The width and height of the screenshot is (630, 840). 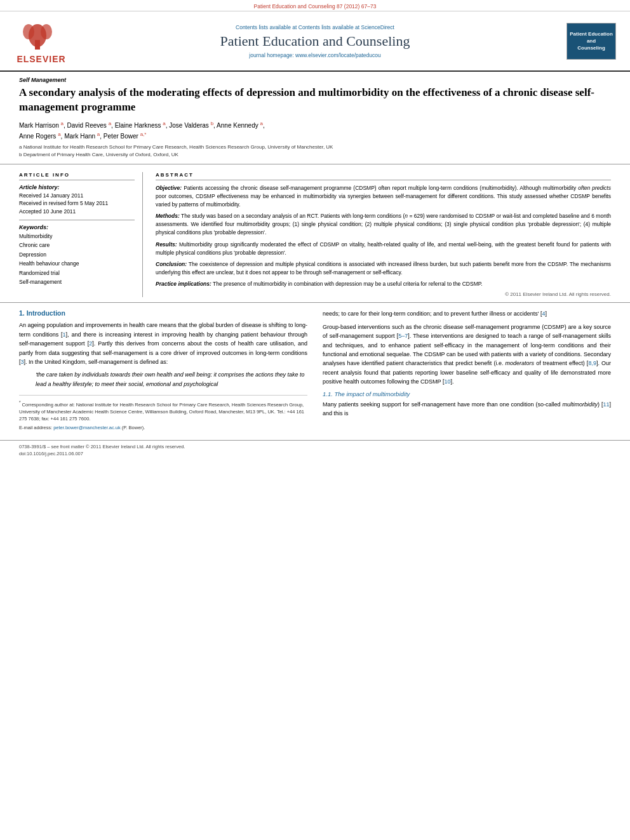 I want to click on article-info-col: ARTICLE INFO Article history: Received 1…, so click(x=81, y=235).